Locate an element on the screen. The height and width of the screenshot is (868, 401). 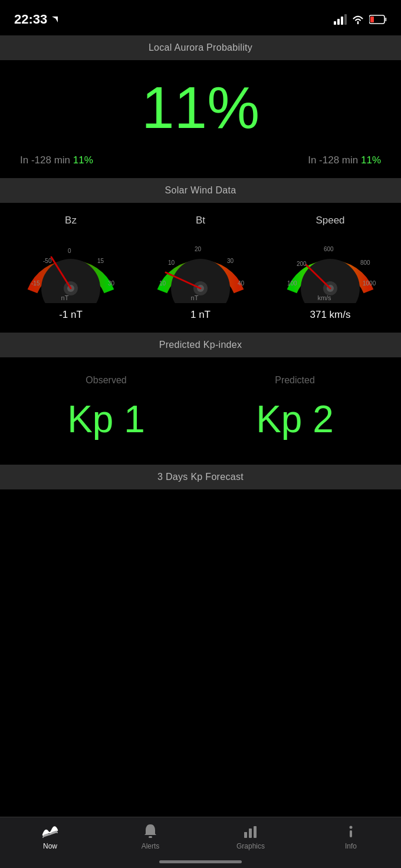
speed-value: 371 km/s is located at coordinates (330, 315).